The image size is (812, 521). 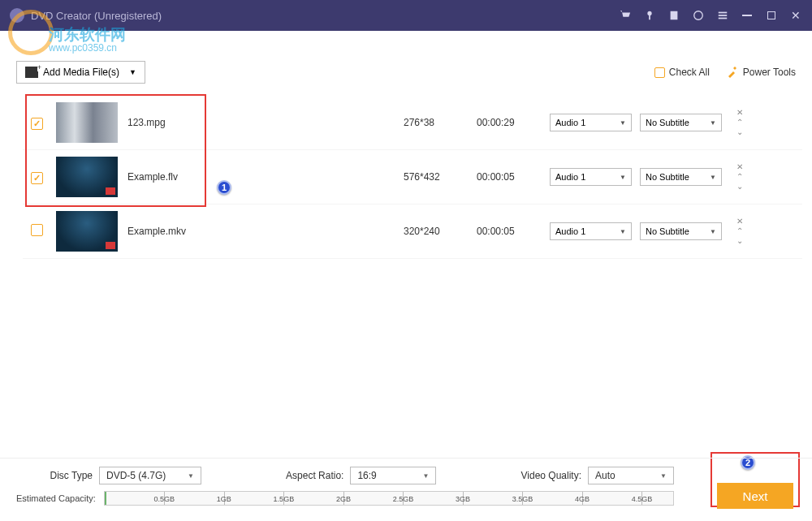 What do you see at coordinates (732, 72) in the screenshot?
I see `wrench-icon` at bounding box center [732, 72].